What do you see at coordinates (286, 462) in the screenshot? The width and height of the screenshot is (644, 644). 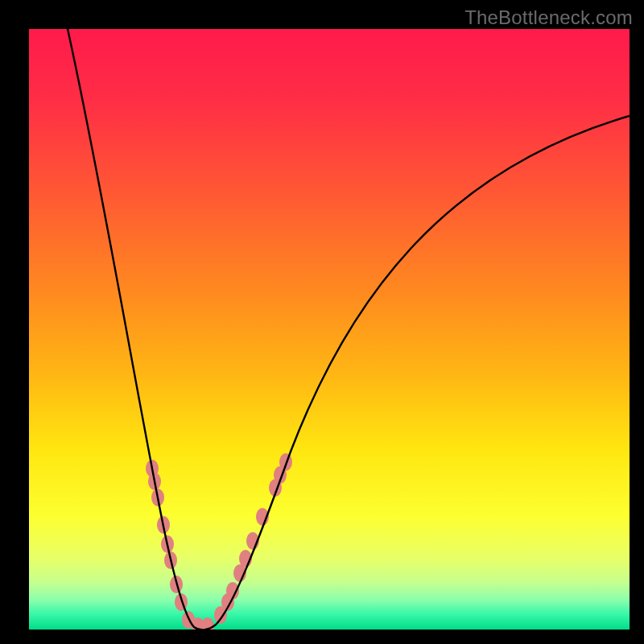 I see `data-marker` at bounding box center [286, 462].